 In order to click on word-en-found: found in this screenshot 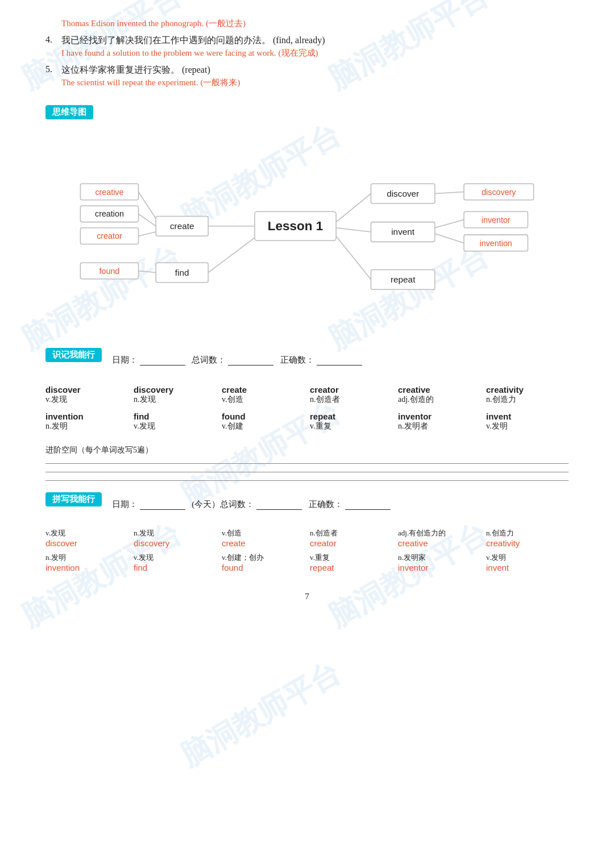, I will do `click(263, 416)`.